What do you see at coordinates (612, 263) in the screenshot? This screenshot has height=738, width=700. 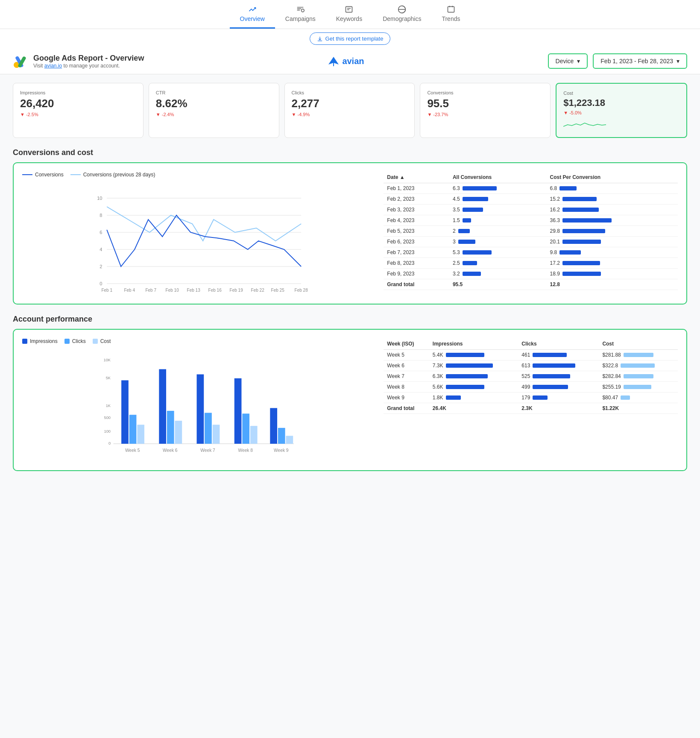 I see `row-cost: 17.2` at bounding box center [612, 263].